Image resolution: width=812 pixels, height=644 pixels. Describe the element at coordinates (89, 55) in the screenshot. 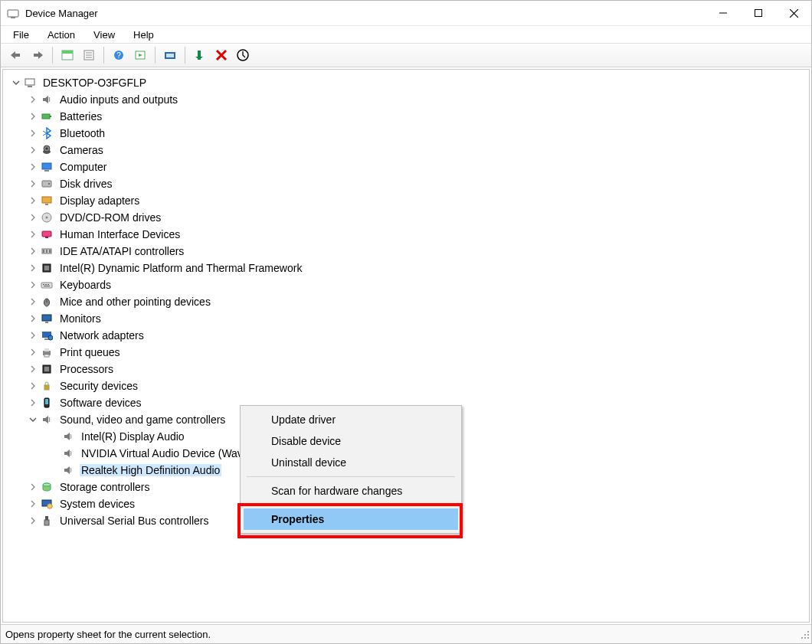

I see `properties-button` at that location.